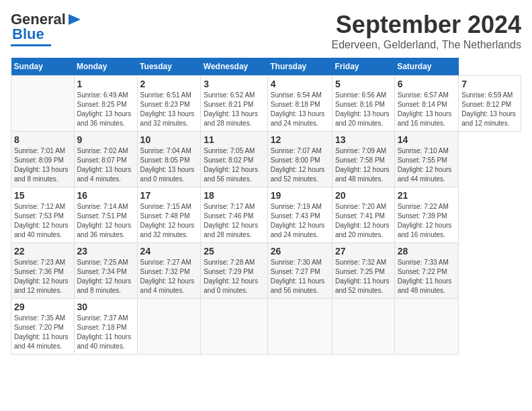  Describe the element at coordinates (234, 221) in the screenshot. I see `day-info: Sunrise: 7:17 AMSunset: 7:46 PMDaylight:…` at that location.